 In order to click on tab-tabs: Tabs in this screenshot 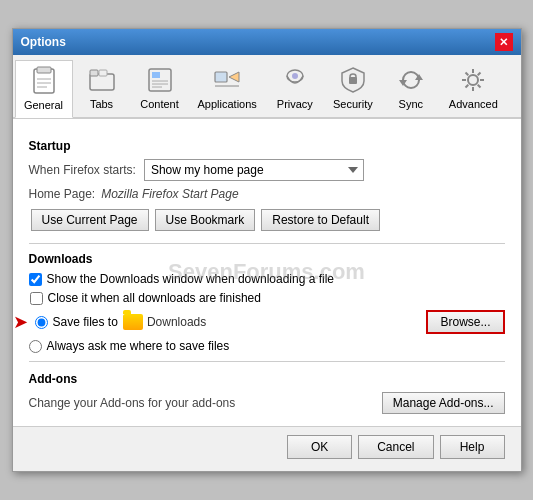, I will do `click(102, 88)`.